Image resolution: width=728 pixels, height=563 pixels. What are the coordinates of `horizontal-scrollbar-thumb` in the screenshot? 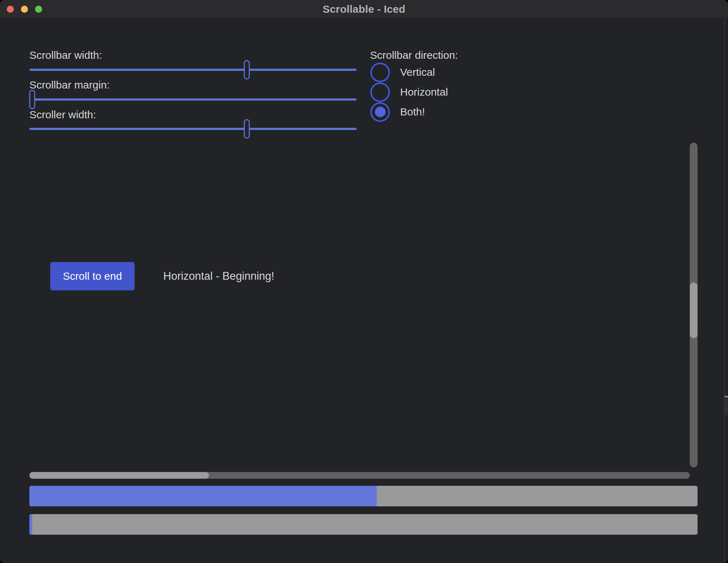 It's located at (119, 475).